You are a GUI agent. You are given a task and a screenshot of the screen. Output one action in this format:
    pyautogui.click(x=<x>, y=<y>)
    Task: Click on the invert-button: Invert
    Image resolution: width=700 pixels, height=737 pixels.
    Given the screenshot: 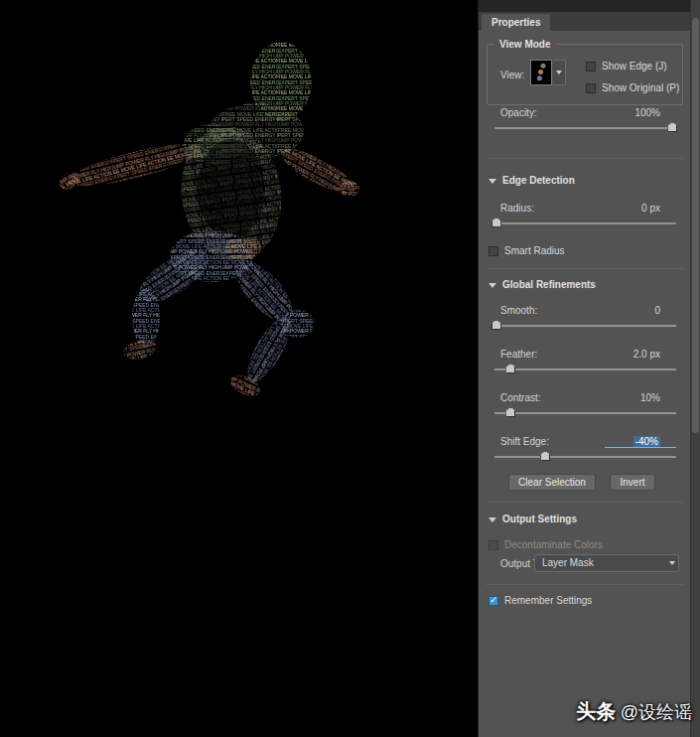 What is the action you would take?
    pyautogui.click(x=632, y=483)
    